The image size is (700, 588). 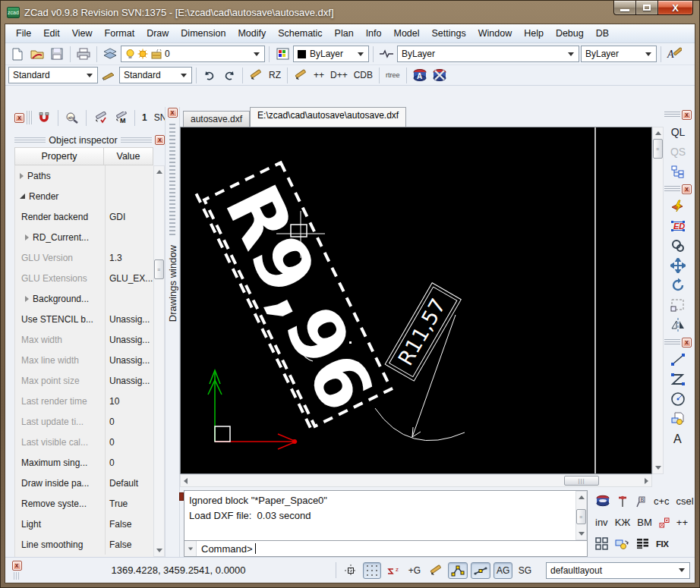 What do you see at coordinates (625, 8) in the screenshot?
I see `minimize-button` at bounding box center [625, 8].